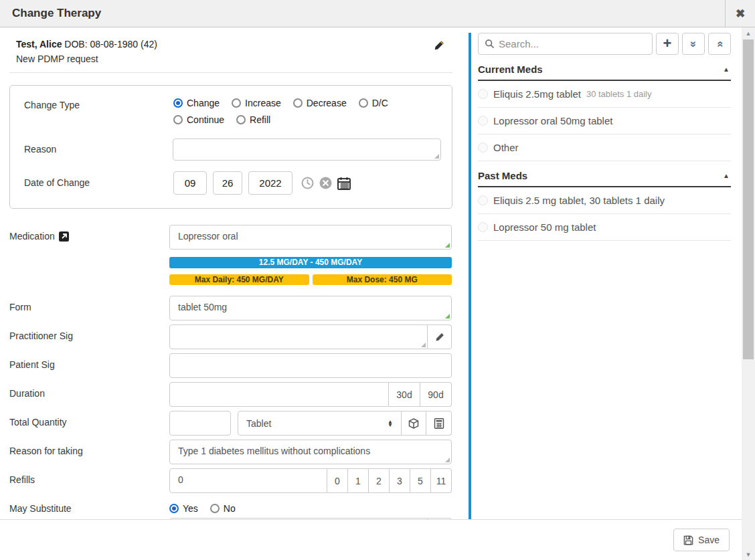  Describe the element at coordinates (22, 480) in the screenshot. I see `refills-label: Refills` at that location.